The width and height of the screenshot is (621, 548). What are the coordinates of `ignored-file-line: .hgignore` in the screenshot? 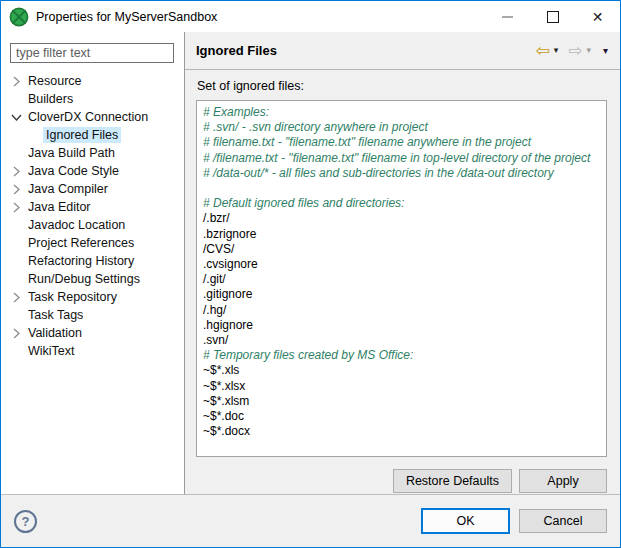 It's located at (402, 326).